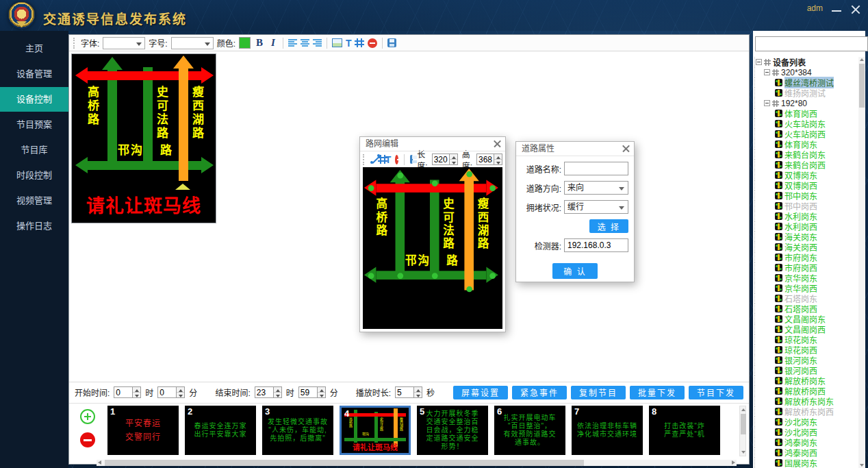 Image resolution: width=868 pixels, height=468 pixels. Describe the element at coordinates (806, 299) in the screenshot. I see `device-item: 石塔岗东` at that location.